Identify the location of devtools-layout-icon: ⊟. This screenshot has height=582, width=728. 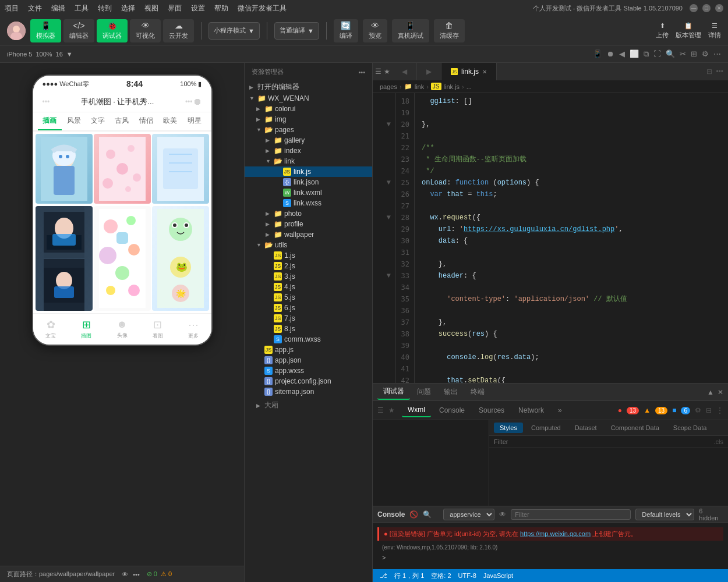
(709, 410).